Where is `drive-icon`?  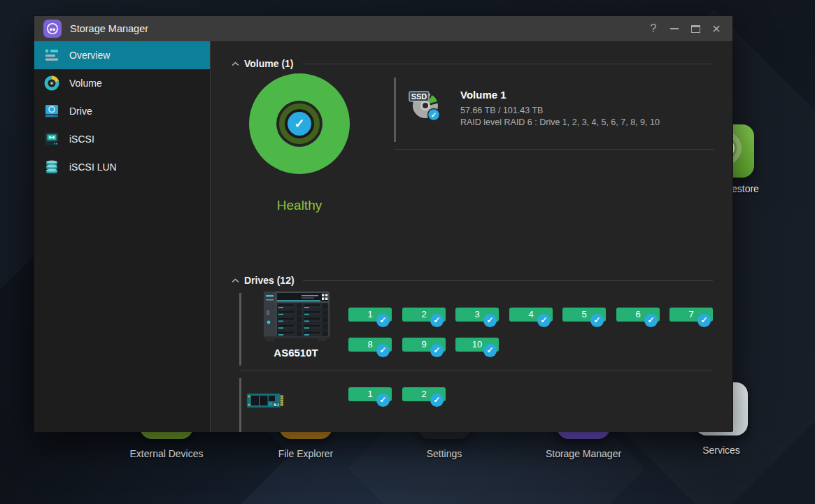
drive-icon is located at coordinates (52, 111).